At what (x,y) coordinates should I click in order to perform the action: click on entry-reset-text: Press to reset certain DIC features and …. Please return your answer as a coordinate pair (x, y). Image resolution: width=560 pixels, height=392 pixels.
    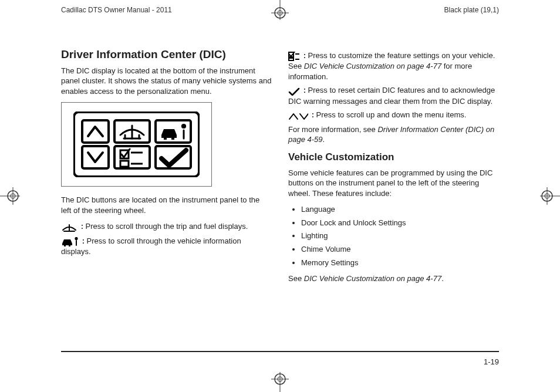
    Looking at the image, I should click on (392, 95).